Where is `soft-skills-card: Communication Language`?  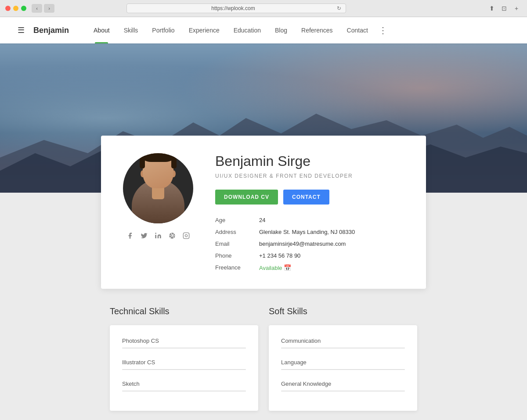 soft-skills-card: Communication Language is located at coordinates (343, 368).